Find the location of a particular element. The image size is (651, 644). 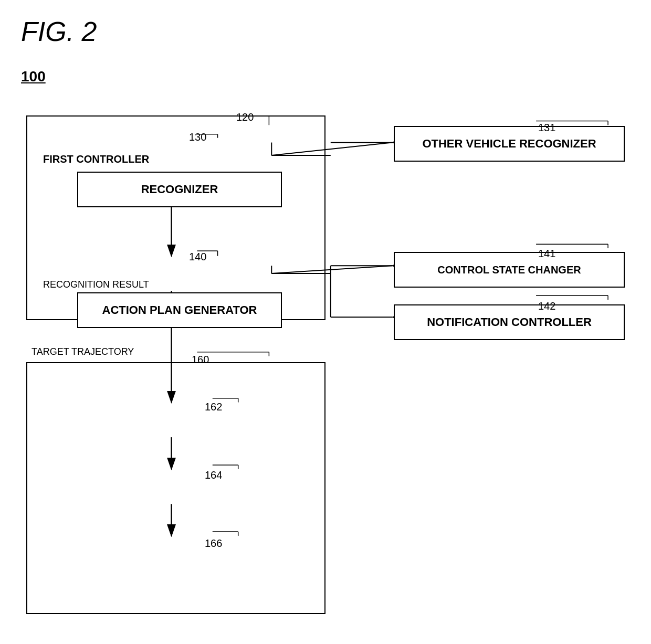

system-number: 100 is located at coordinates (34, 77).